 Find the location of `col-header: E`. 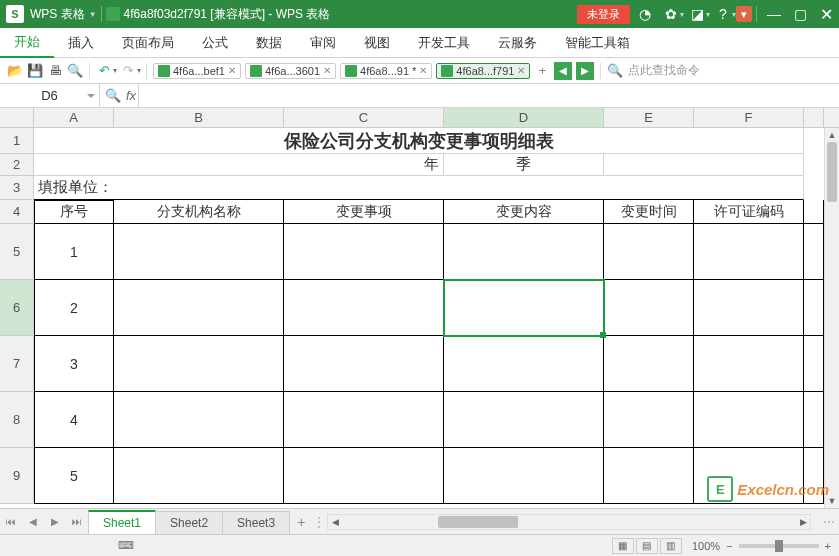

col-header: E is located at coordinates (649, 118).